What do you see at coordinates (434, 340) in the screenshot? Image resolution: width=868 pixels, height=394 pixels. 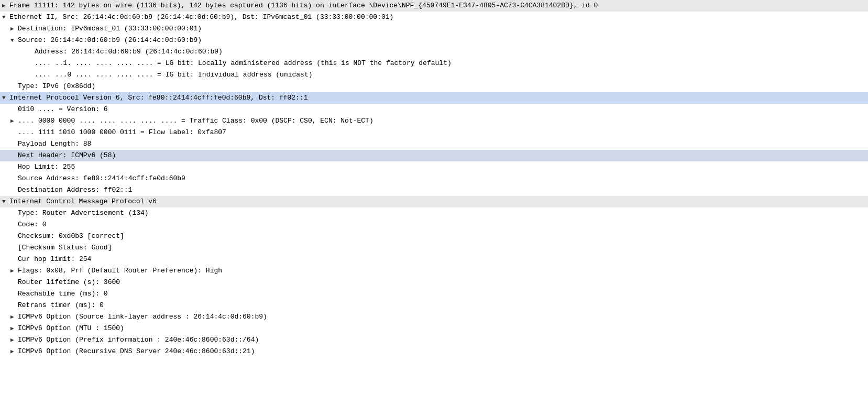 I see `tree-row-icmpv6-opt3: ▶ICMPv6 Option (Prefix information : 240…` at bounding box center [434, 340].